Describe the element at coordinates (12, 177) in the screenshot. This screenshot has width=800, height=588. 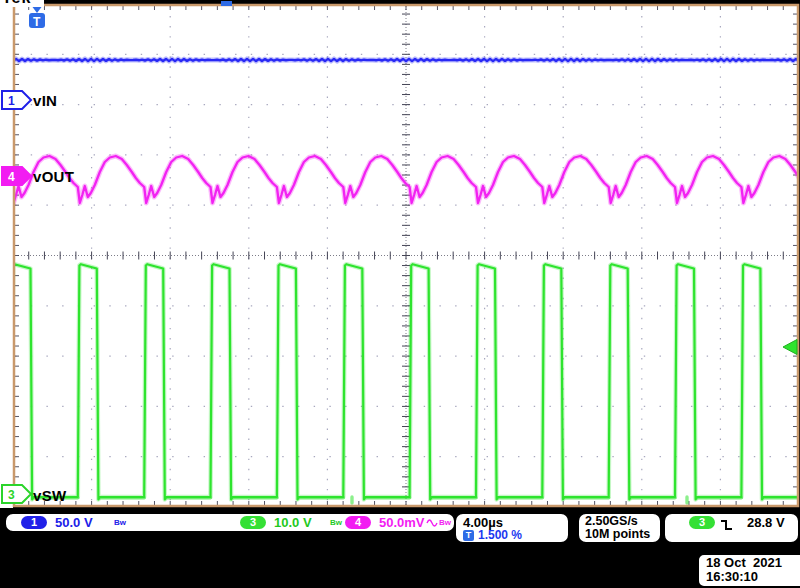
I see `svg-text: 4` at that location.